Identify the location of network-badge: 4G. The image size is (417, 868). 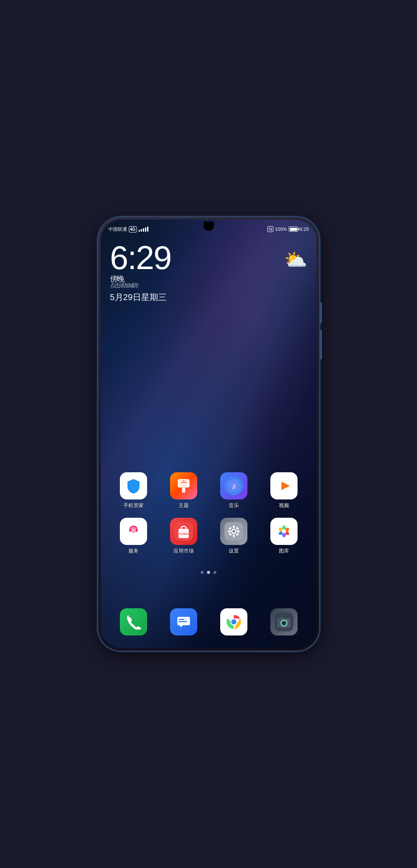
(133, 230).